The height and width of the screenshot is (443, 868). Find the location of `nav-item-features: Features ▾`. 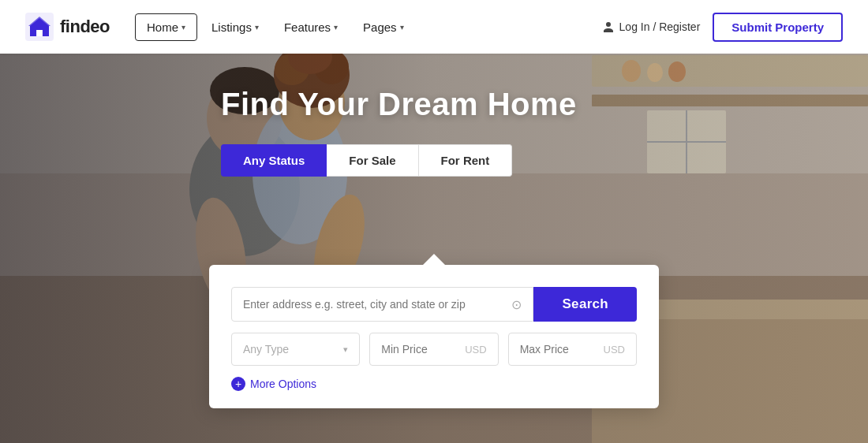

nav-item-features: Features ▾ is located at coordinates (311, 27).